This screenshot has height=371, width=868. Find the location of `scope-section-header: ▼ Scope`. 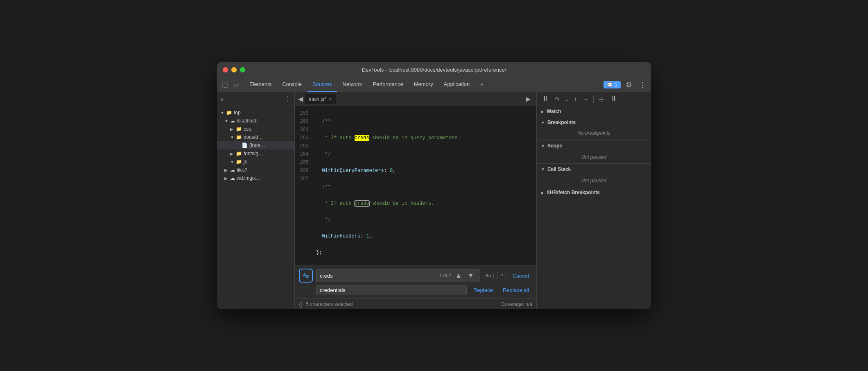

scope-section-header: ▼ Scope is located at coordinates (594, 146).